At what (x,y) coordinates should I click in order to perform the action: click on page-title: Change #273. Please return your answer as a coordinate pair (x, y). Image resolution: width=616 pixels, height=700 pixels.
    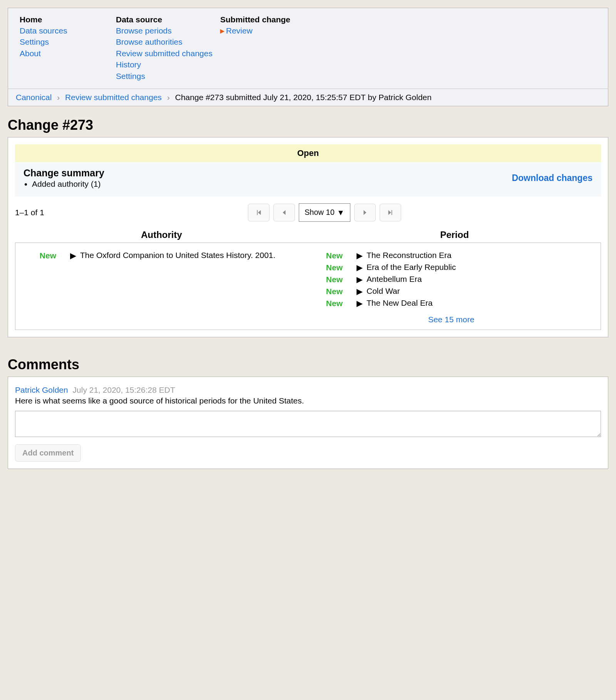
    Looking at the image, I should click on (308, 125).